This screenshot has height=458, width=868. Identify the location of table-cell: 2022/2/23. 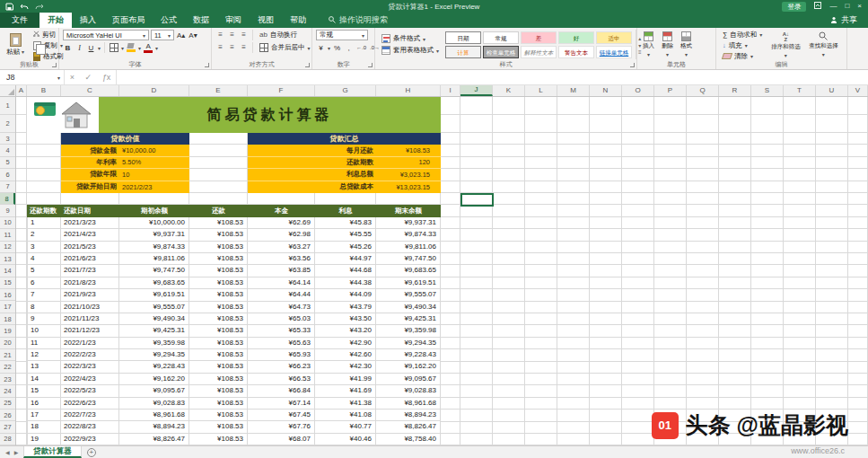
(90, 355).